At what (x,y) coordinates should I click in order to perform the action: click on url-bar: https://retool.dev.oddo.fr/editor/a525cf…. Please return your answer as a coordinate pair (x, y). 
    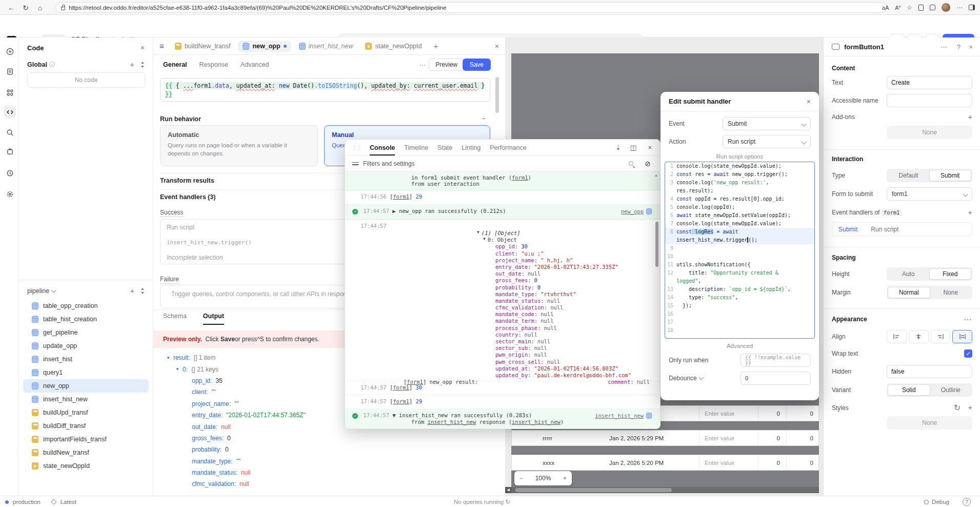
    Looking at the image, I should click on (471, 7).